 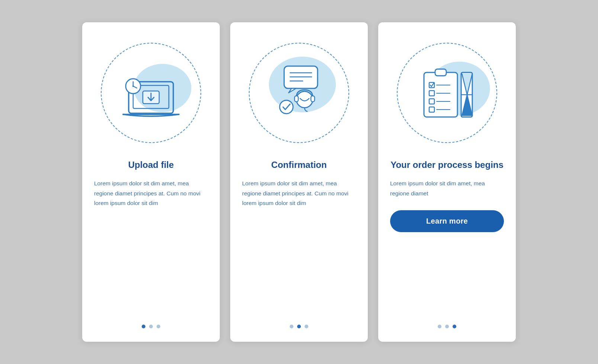 What do you see at coordinates (299, 193) in the screenshot?
I see `card-text-confirmation: Lorem ipsum dolor sit dim amet, mea regi…` at bounding box center [299, 193].